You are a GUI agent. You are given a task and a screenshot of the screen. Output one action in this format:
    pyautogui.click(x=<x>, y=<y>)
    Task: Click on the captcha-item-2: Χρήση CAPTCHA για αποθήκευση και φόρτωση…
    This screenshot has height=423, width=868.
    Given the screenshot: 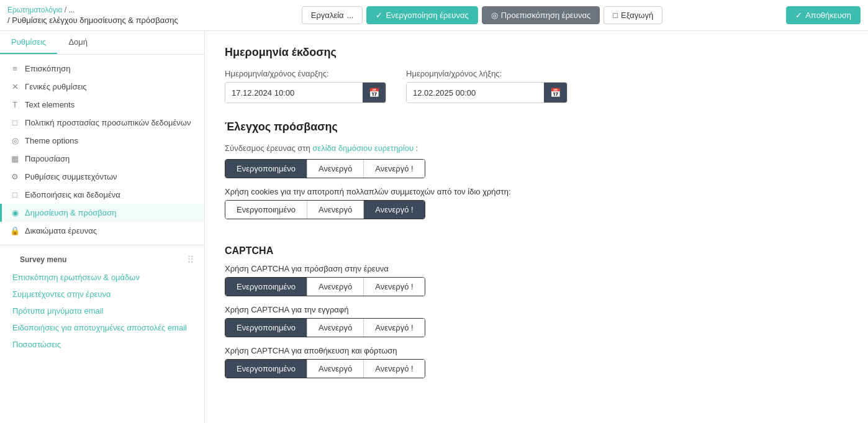 What is the action you would take?
    pyautogui.click(x=536, y=366)
    